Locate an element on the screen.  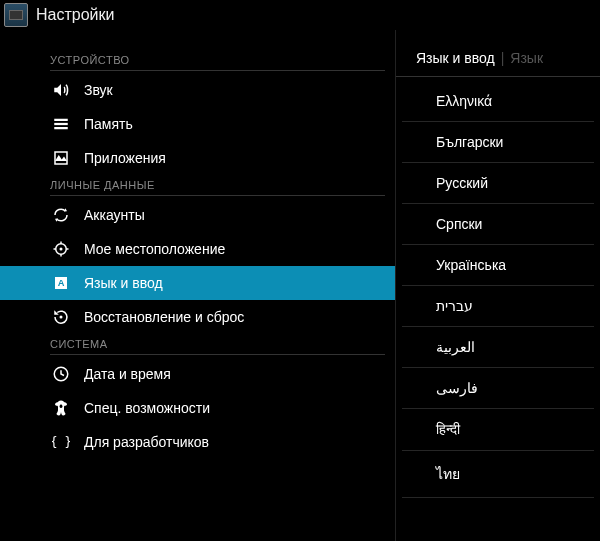
nav-item-label: Дата и время is located at coordinates (128, 374).